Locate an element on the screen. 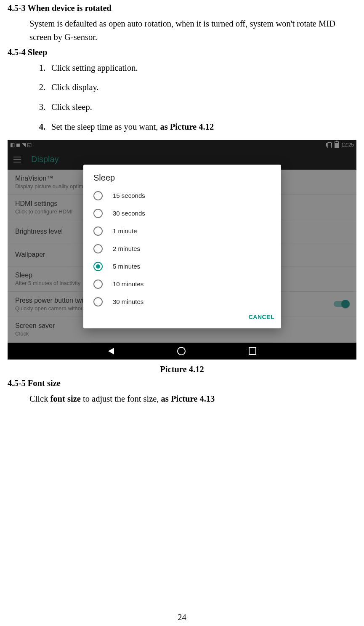  section-4-5-4-title: 4.5-4 Sleep is located at coordinates (182, 52).